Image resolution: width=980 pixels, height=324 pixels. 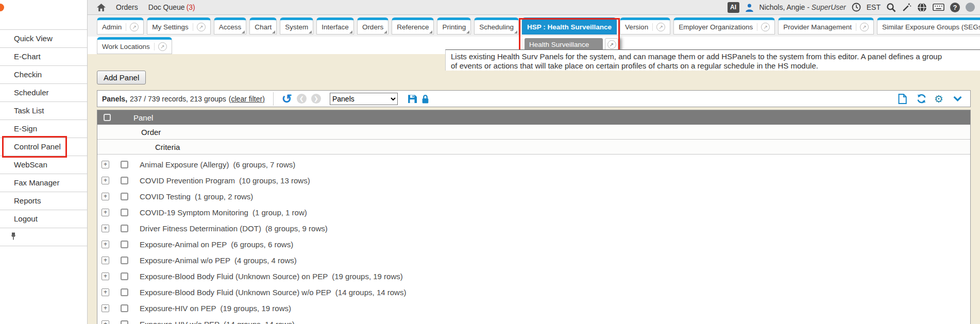 I want to click on wand-icon, so click(x=907, y=7).